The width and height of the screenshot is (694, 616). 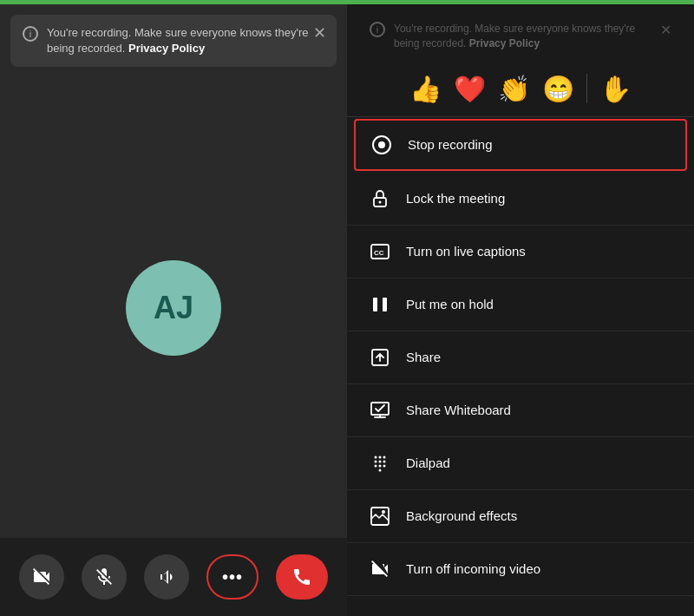 I want to click on menu-item-turn-off-incoming-video: Turn off incoming video, so click(x=520, y=569).